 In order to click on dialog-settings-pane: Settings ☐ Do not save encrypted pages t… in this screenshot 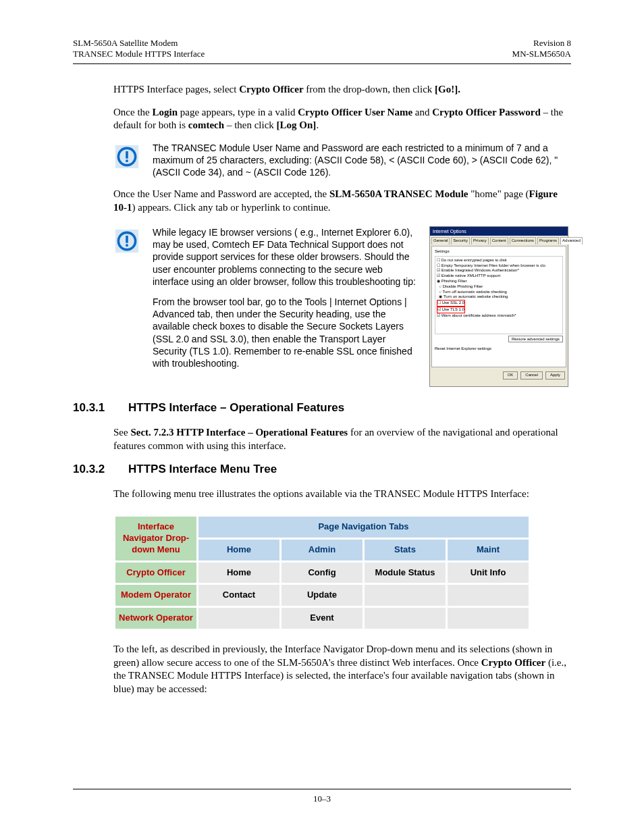, I will do `click(499, 307)`.